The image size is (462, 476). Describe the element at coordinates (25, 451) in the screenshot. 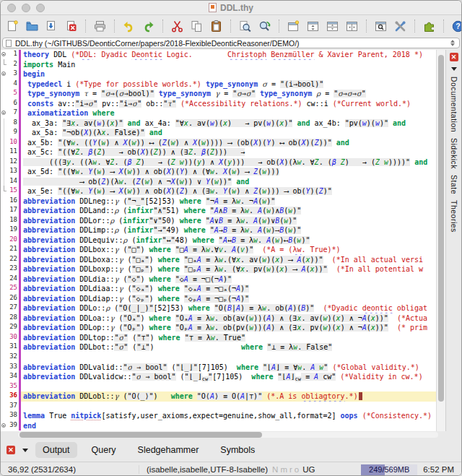

I see `bottom-dock-menu-icon` at that location.